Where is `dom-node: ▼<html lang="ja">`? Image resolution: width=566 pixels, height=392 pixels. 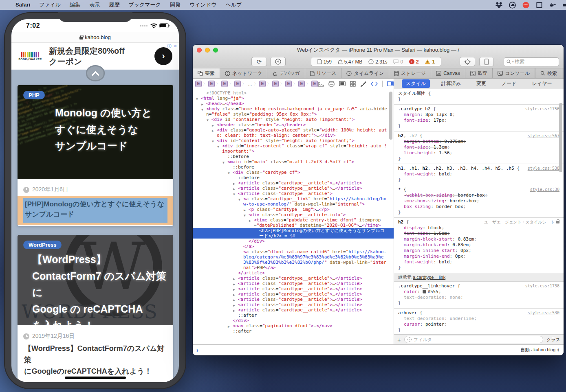 dom-node: ▼<html lang="ja"> is located at coordinates (293, 99).